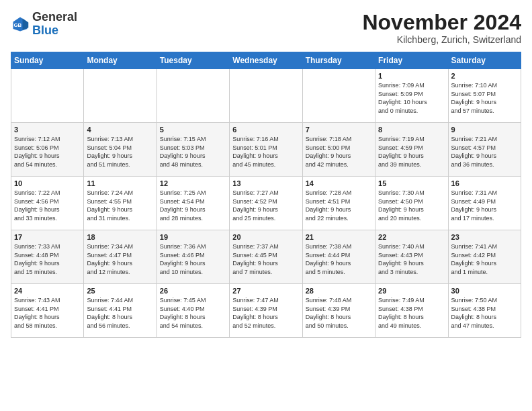 Image resolution: width=532 pixels, height=411 pixels. What do you see at coordinates (193, 60) in the screenshot?
I see `weekday-header: Tuesday` at bounding box center [193, 60].